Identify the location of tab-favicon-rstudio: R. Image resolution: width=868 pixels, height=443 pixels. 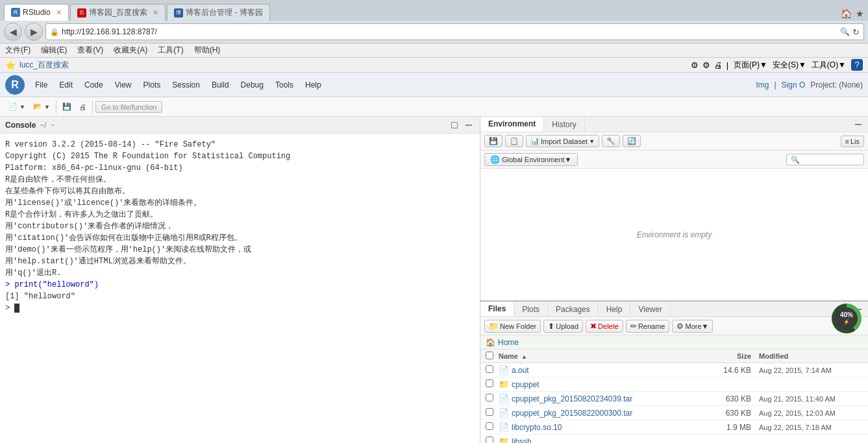
(16, 12).